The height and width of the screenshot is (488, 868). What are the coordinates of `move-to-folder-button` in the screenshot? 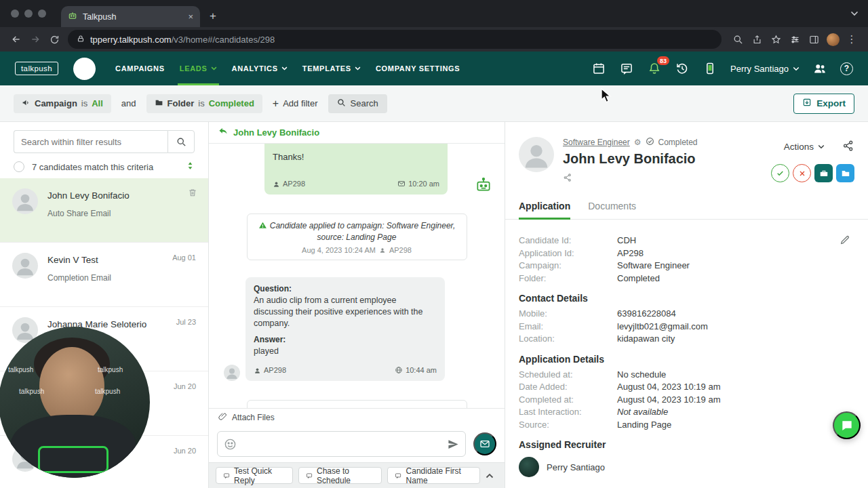 It's located at (845, 174).